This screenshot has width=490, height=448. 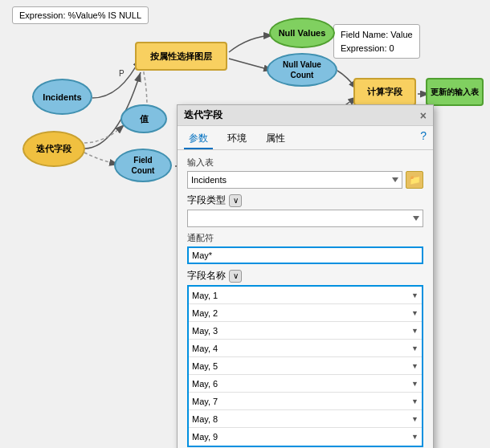 What do you see at coordinates (305, 419) in the screenshot?
I see `list-item: May, 8 ▼` at bounding box center [305, 419].